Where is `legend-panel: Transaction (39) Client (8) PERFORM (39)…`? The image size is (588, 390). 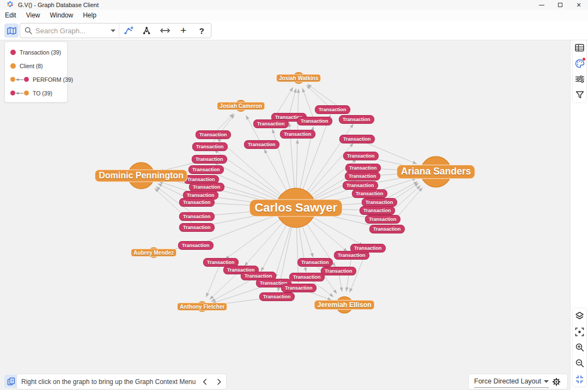
legend-panel: Transaction (39) Client (8) PERFORM (39)… is located at coordinates (36, 72).